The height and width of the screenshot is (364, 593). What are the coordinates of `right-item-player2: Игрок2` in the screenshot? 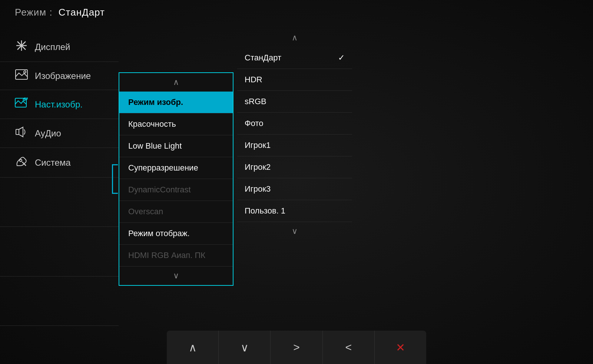 It's located at (295, 168).